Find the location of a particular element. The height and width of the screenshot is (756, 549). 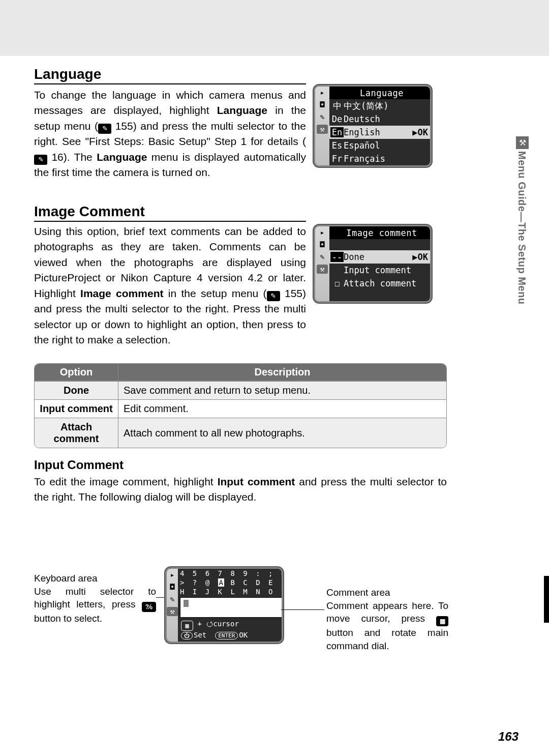

lcd-title: Language is located at coordinates (380, 93).